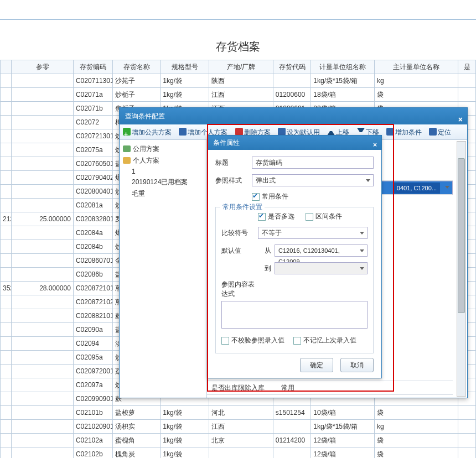  What do you see at coordinates (433, 132) in the screenshot?
I see `locate-icon` at bounding box center [433, 132].